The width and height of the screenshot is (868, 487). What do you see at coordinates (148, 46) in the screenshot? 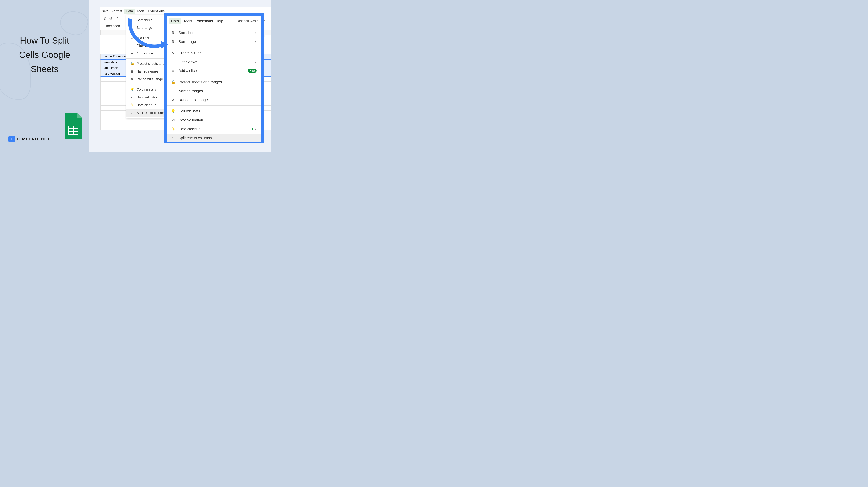
I see `menu-item-filter-views: ⊞Filter views` at bounding box center [148, 46].